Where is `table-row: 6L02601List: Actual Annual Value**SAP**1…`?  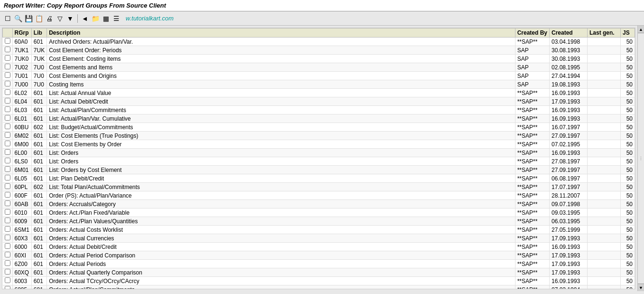 table-row: 6L02601List: Actual Annual Value**SAP**1… is located at coordinates (319, 93).